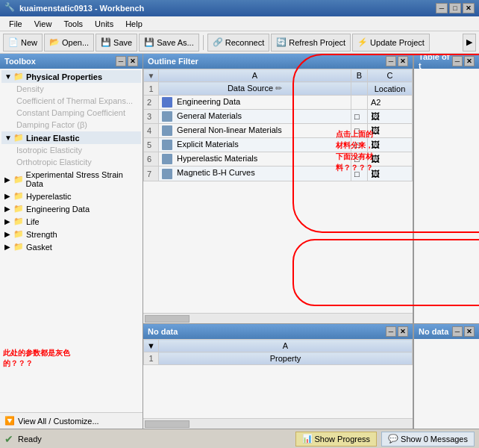 This screenshot has height=448, width=479. What do you see at coordinates (69, 43) in the screenshot?
I see `open-button: 📂 Open...` at bounding box center [69, 43].